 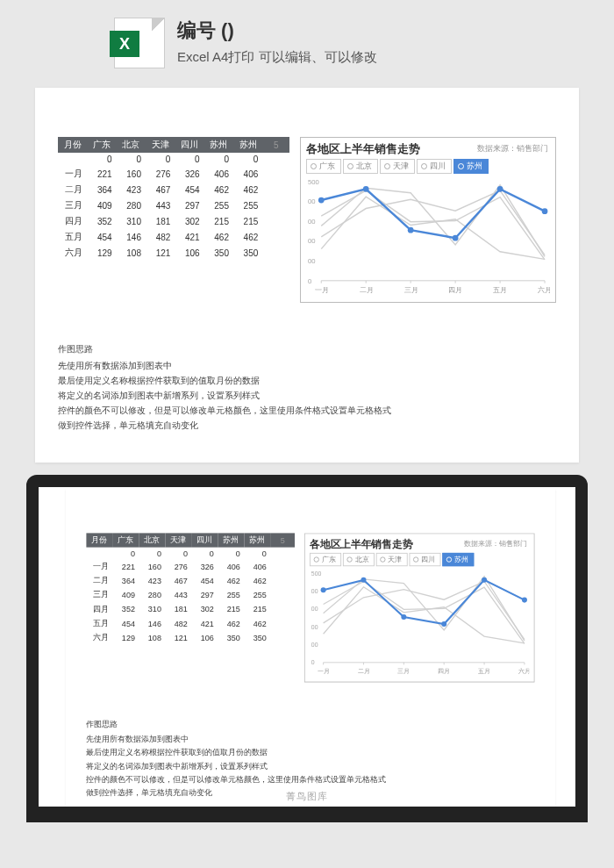 What do you see at coordinates (204, 623) in the screenshot?
I see `table-cell: 421` at bounding box center [204, 623].